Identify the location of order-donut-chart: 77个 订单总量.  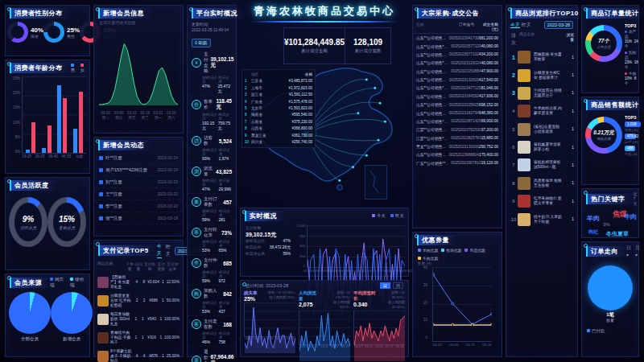
(604, 43).